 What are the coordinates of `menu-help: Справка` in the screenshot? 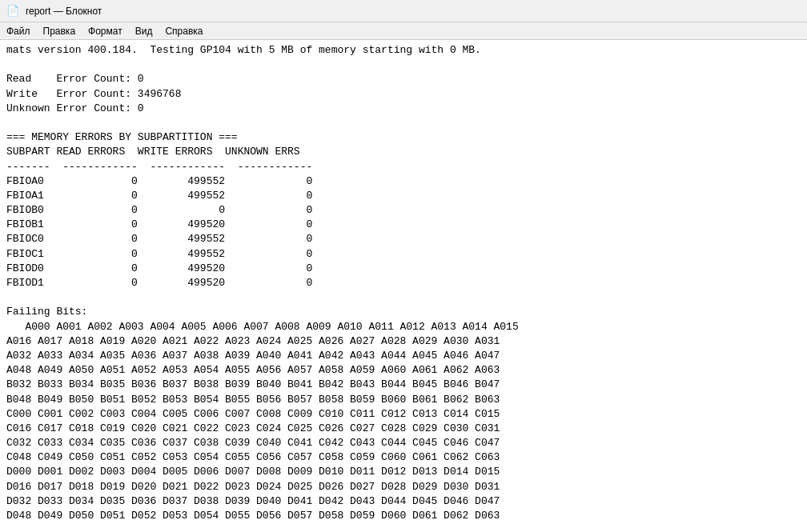 It's located at (184, 30).